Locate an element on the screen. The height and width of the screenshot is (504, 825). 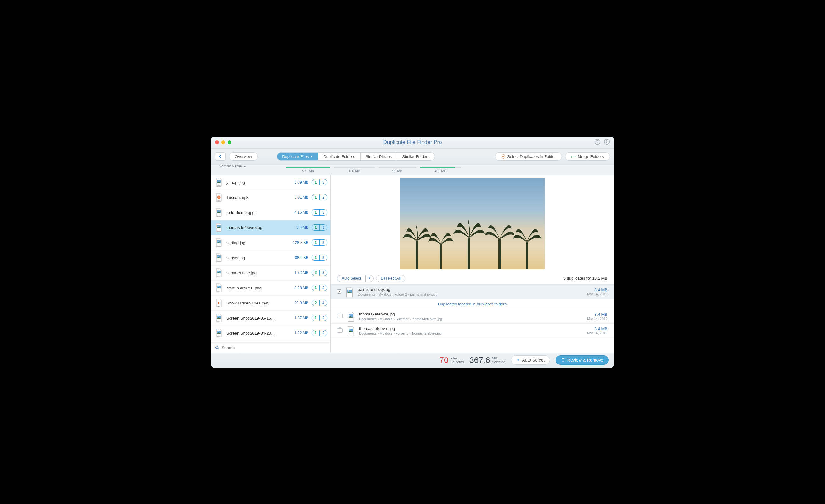
zoom-window-button is located at coordinates (230, 143).